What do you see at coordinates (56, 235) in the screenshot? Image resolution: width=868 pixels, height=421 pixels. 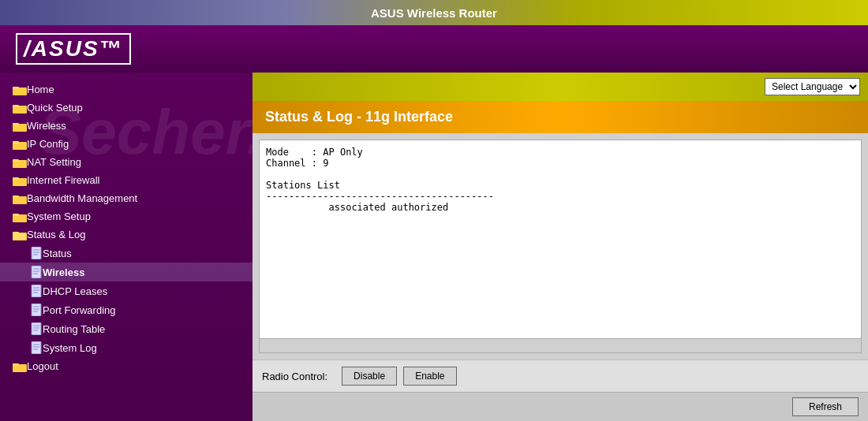 I see `sidebar-label: Status & Log` at bounding box center [56, 235].